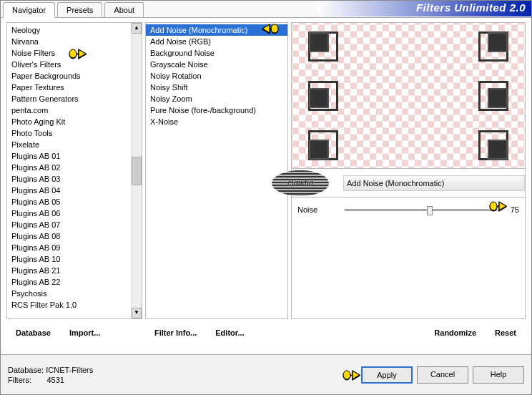 The width and height of the screenshot is (532, 395). Describe the element at coordinates (69, 156) in the screenshot. I see `category-item: Plugins AB 01` at that location.